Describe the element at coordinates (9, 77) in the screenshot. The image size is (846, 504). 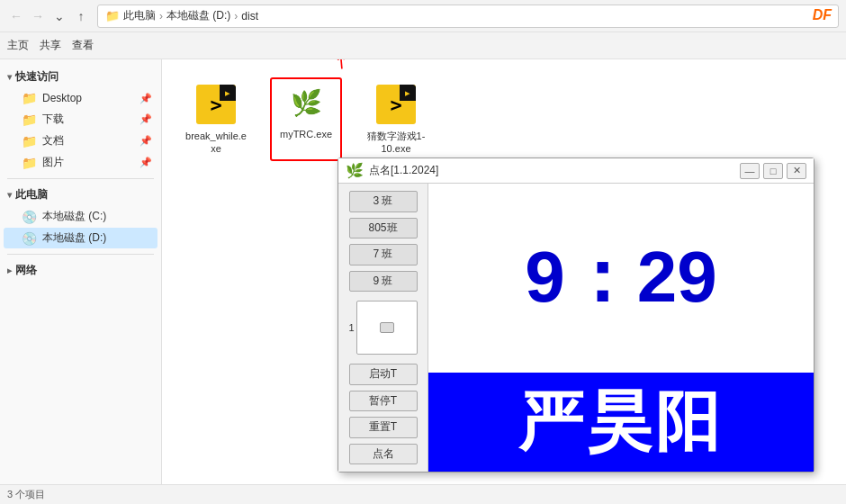
I see `arrow-icon: ▾` at that location.